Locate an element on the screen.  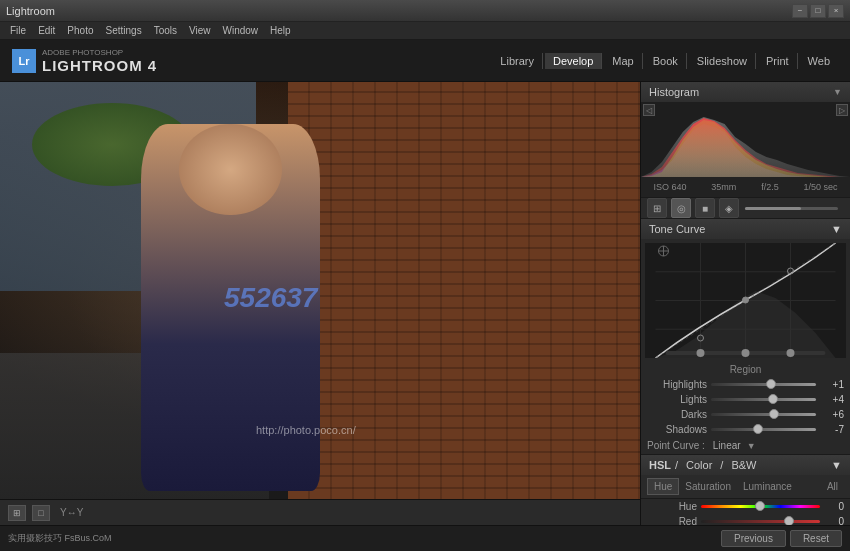
color-tool: ◈ is located at coordinates (729, 208).